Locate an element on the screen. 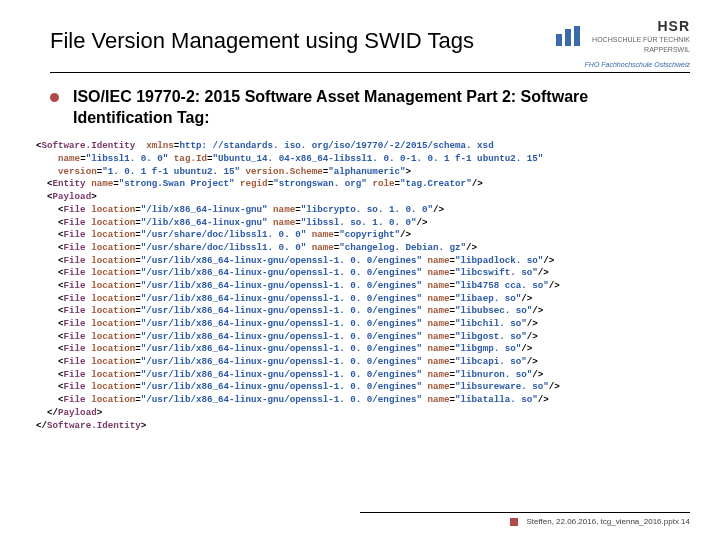  bullet-text: ISO/IEC 19770-2: 2015 Software Asset Man… is located at coordinates (376, 108).